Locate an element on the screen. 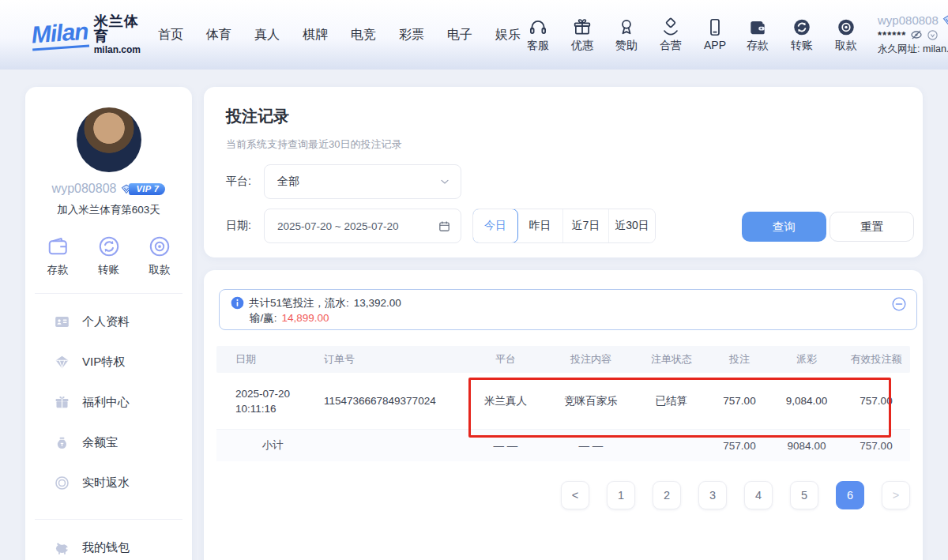 This screenshot has width=948, height=560. summary-winloss-label: 输/赢: is located at coordinates (264, 318).